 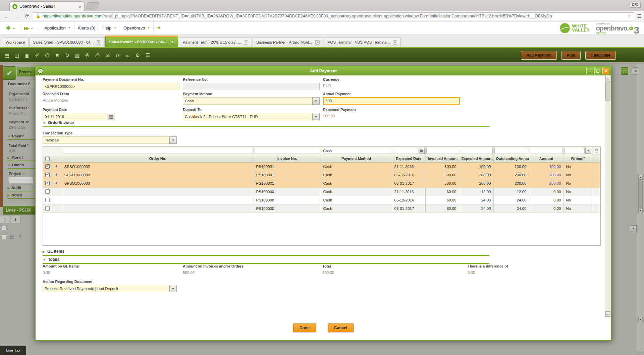 What do you see at coordinates (77, 56) in the screenshot?
I see `copy-icon: ▥` at bounding box center [77, 56].